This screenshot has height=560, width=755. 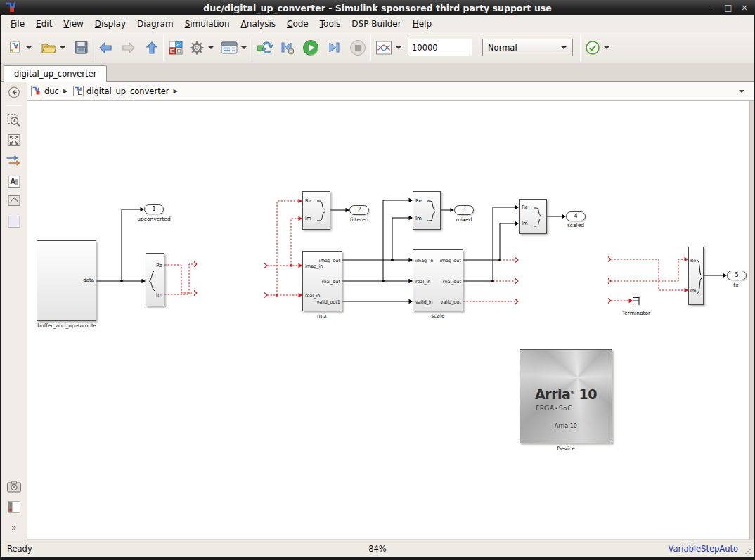 I want to click on outport-2-label: filtered, so click(x=360, y=219).